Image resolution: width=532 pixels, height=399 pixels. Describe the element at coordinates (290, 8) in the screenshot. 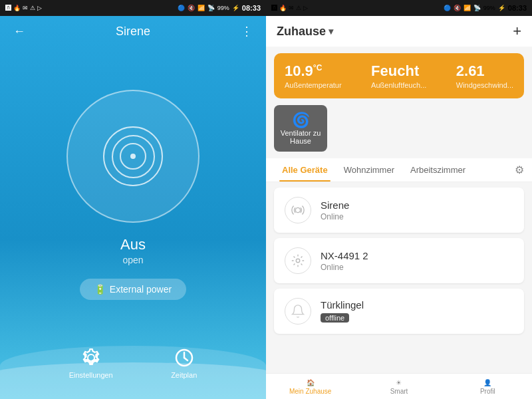

I see `right-status-icons: 🅰 🔥 ✉ ⚠ ▷` at that location.